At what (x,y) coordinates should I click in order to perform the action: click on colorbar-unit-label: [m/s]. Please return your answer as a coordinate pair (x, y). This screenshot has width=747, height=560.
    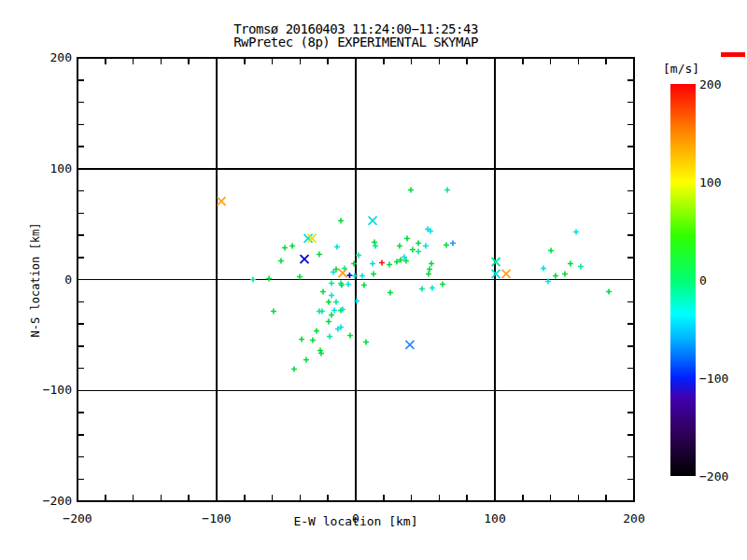
    Looking at the image, I should click on (682, 69).